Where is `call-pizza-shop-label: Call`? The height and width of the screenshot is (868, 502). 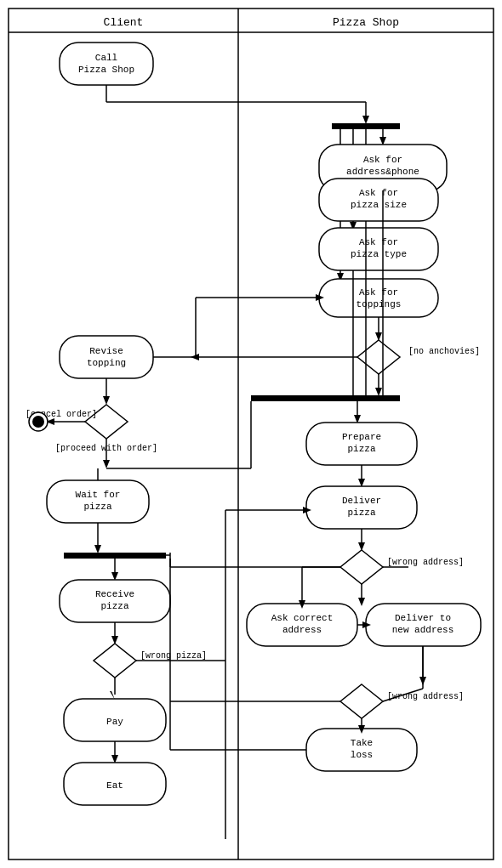
call-pizza-shop-label: Call is located at coordinates (106, 58).